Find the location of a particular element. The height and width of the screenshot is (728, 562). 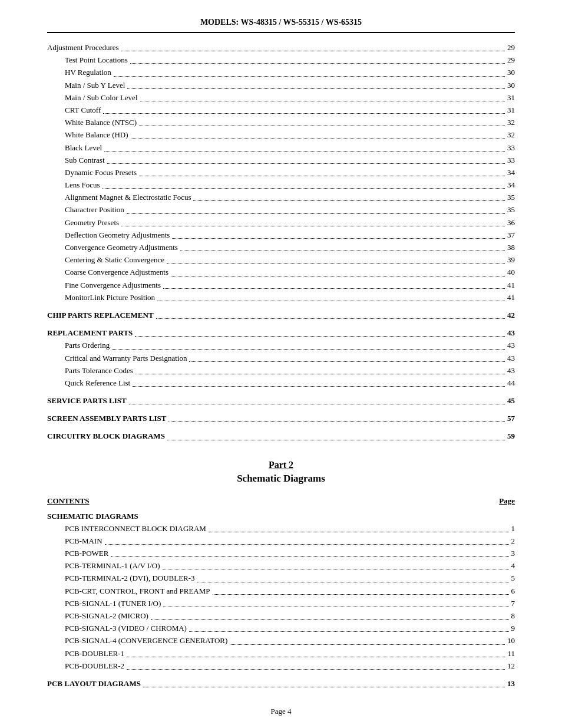

schematic-item-label: PCB-TERMINAL-2 (DVI), DOUBLER-3 is located at coordinates (121, 578).